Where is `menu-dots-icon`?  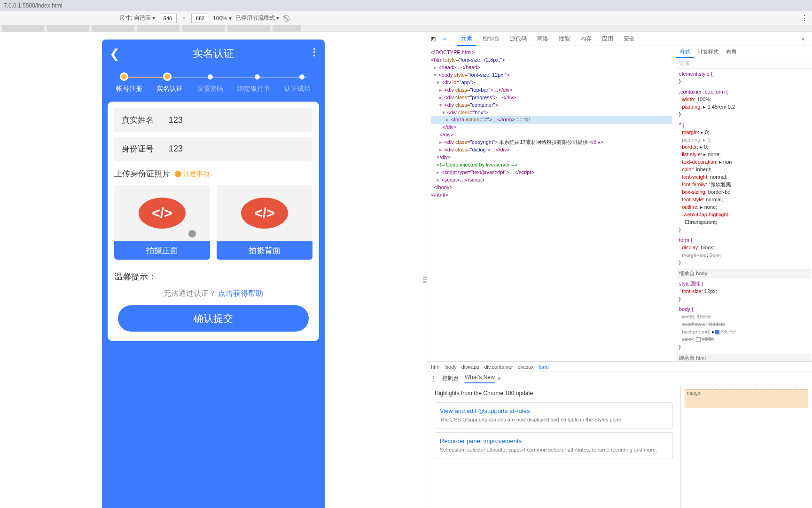 menu-dots-icon is located at coordinates (314, 52).